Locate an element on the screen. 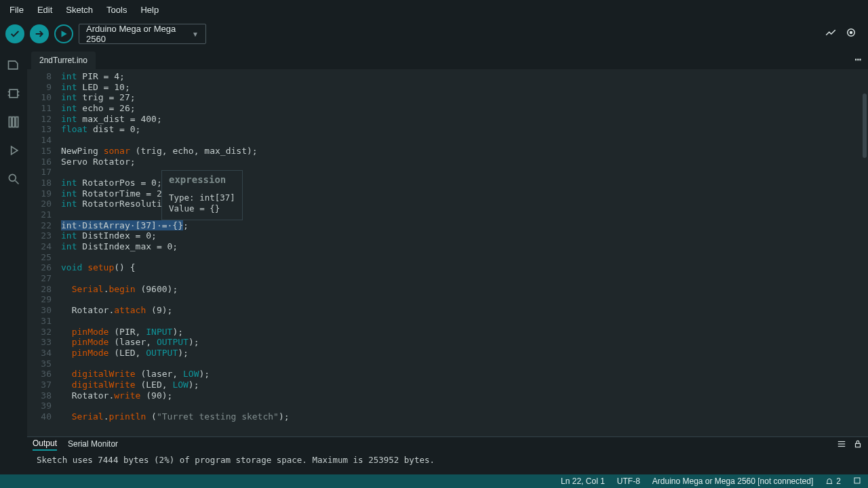 Image resolution: width=868 pixels, height=488 pixels. output-message: Sketch uses 7444 bytes (2%) of program s… is located at coordinates (448, 464).